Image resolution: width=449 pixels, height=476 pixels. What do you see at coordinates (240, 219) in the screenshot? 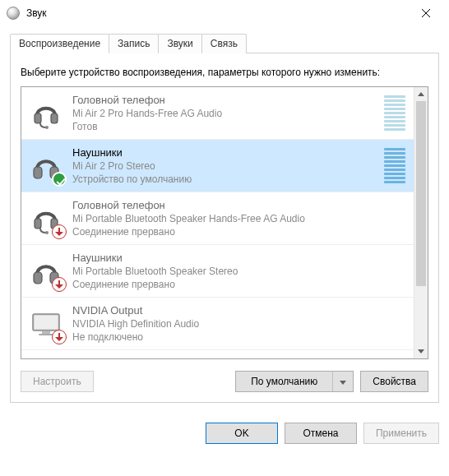
I see `device-description: Mi Portable Bluetooth Speaker Hands-Free…` at bounding box center [240, 219].